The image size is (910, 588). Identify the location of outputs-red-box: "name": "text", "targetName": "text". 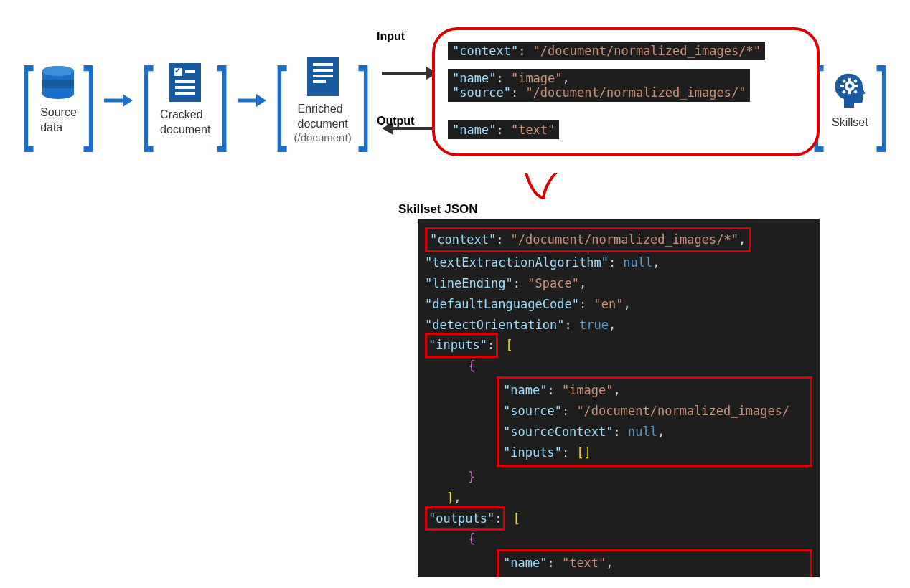
(655, 564).